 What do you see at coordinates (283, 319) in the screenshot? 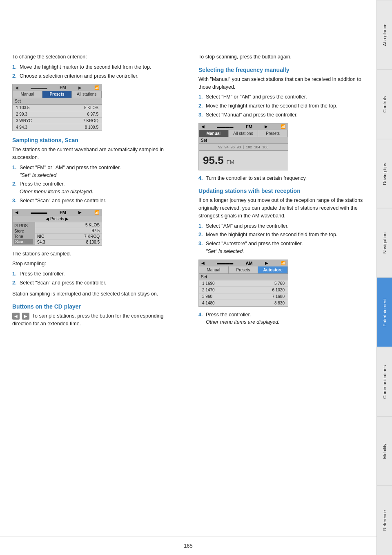
I see `list-item: 4. Press the controller. Other menu item…` at bounding box center [283, 319].